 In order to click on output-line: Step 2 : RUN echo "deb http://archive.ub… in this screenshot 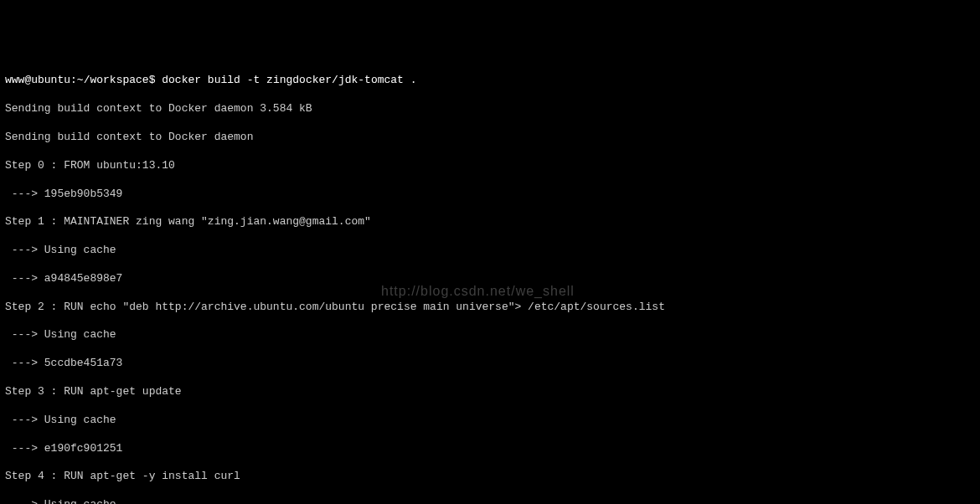, I will do `click(490, 308)`.